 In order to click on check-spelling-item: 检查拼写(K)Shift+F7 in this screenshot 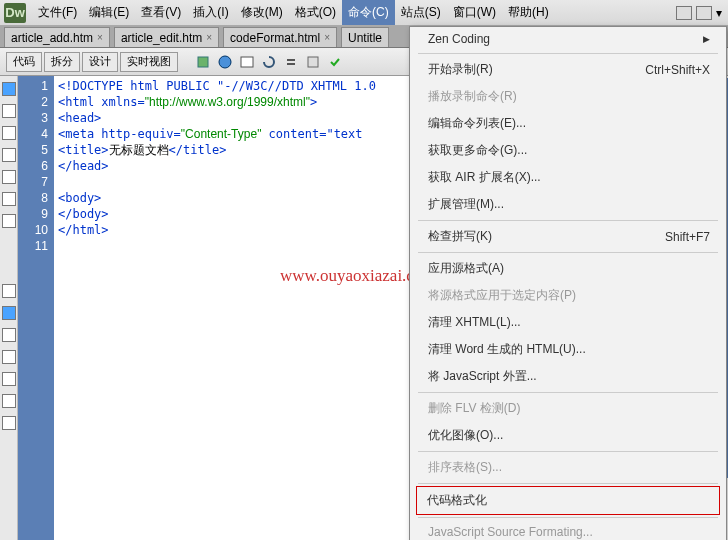, I will do `click(568, 236)`.